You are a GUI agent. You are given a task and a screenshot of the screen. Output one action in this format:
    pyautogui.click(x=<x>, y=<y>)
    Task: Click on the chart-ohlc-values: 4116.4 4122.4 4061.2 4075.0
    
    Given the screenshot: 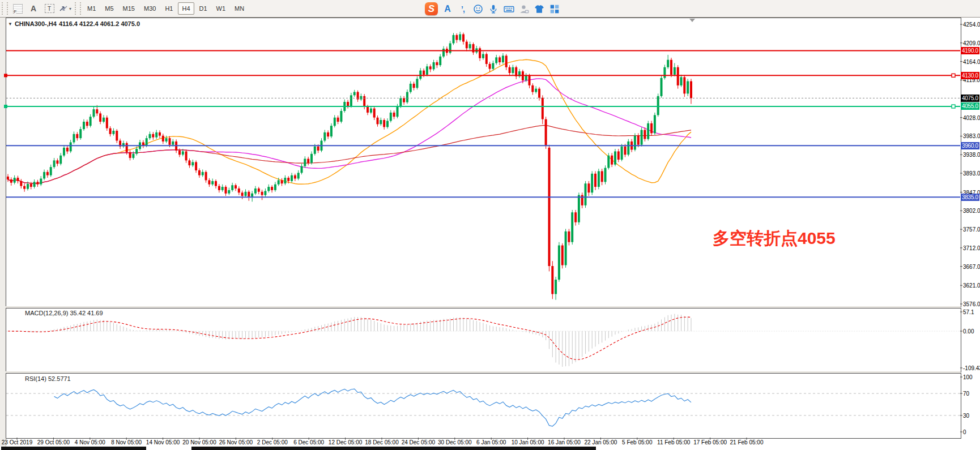 What is the action you would take?
    pyautogui.click(x=100, y=24)
    